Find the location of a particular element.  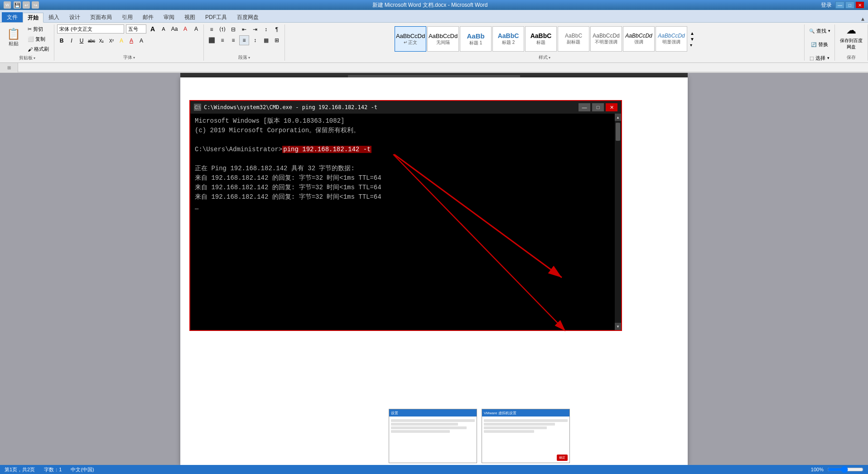

superscript-button: X² is located at coordinates (111, 41).